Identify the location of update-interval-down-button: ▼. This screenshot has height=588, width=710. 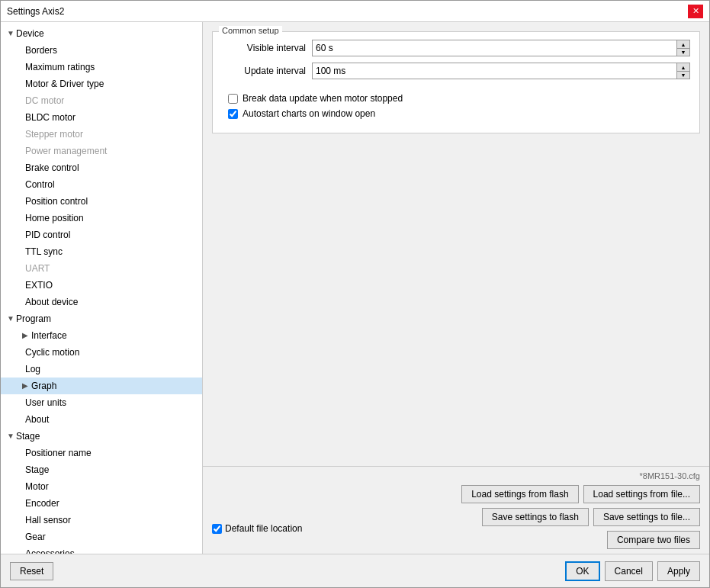
(683, 75).